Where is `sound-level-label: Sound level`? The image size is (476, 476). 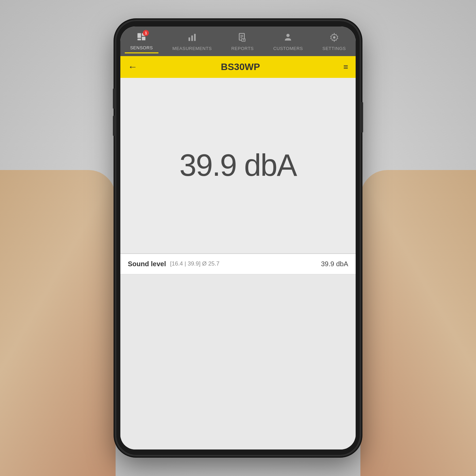
sound-level-label: Sound level is located at coordinates (147, 264).